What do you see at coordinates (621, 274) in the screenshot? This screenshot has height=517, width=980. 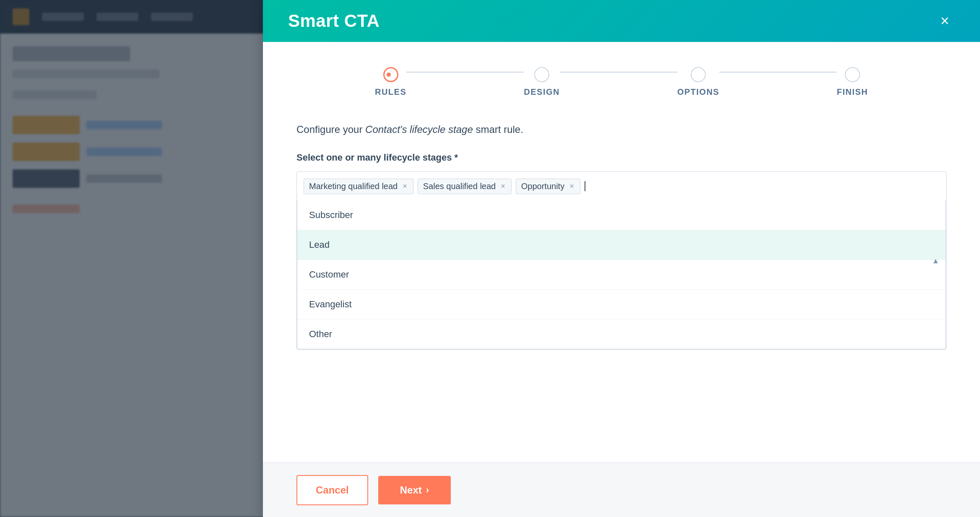 I see `dropdown-item-customer: Customer` at bounding box center [621, 274].